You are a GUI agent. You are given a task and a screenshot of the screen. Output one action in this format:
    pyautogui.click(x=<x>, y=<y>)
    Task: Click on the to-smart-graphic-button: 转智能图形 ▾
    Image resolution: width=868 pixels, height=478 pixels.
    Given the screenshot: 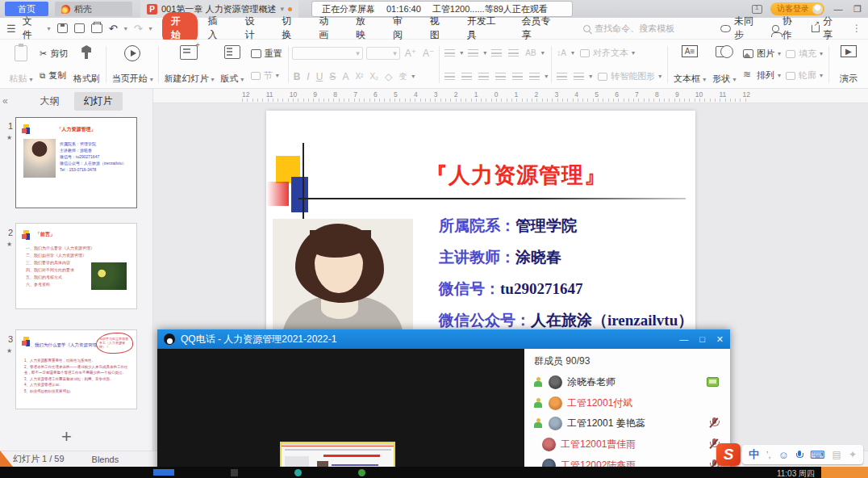 What is the action you would take?
    pyautogui.click(x=629, y=76)
    